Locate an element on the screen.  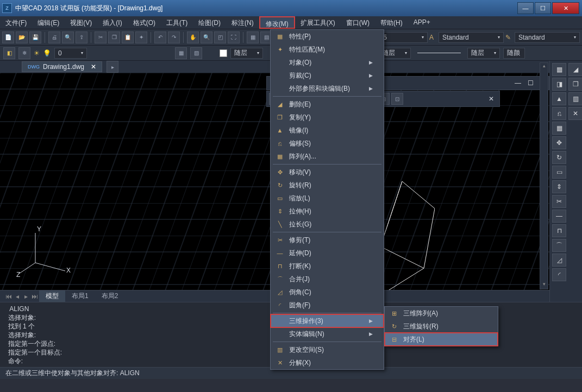
paste-icon: 📋 is located at coordinates (128, 37).